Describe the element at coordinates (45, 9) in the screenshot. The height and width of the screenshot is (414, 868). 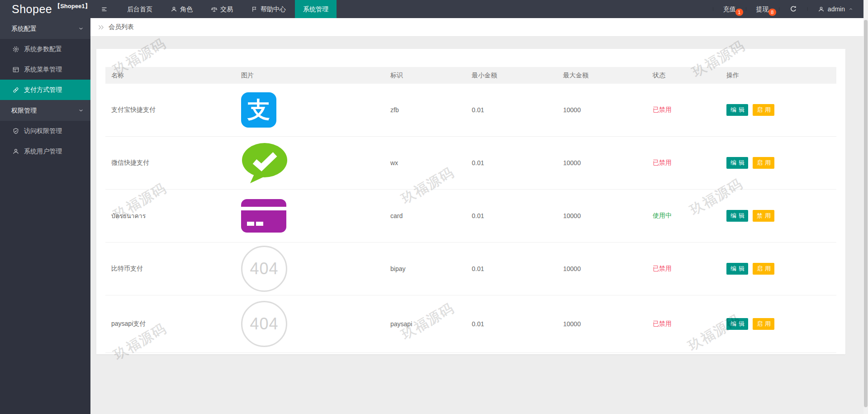
I see `app-logo: Shopee 【Shopee1】` at that location.